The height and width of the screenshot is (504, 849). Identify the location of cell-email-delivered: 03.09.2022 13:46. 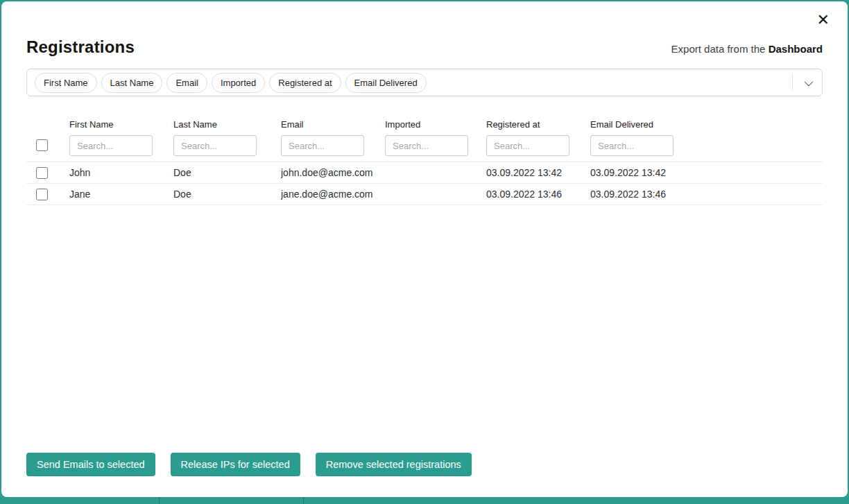
(706, 194).